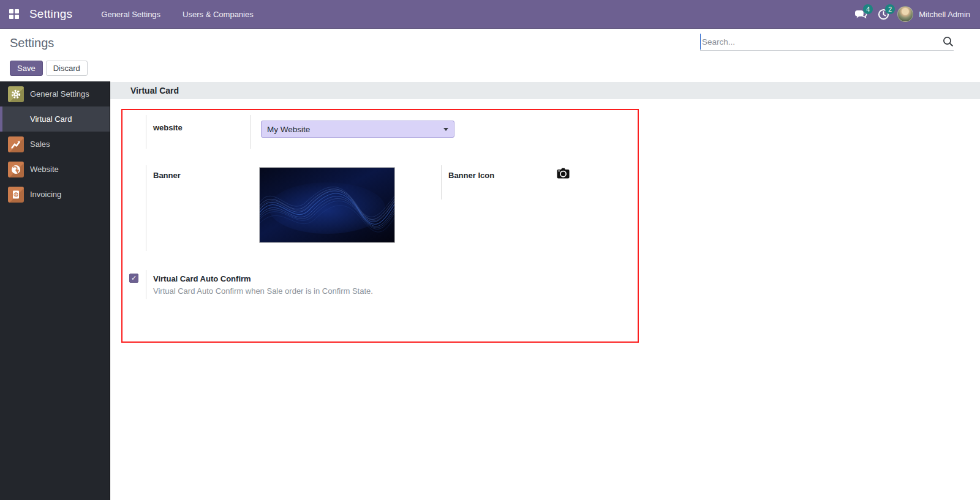 Image resolution: width=980 pixels, height=500 pixels. What do you see at coordinates (933, 14) in the screenshot?
I see `user-menu: Mitchell Admin` at bounding box center [933, 14].